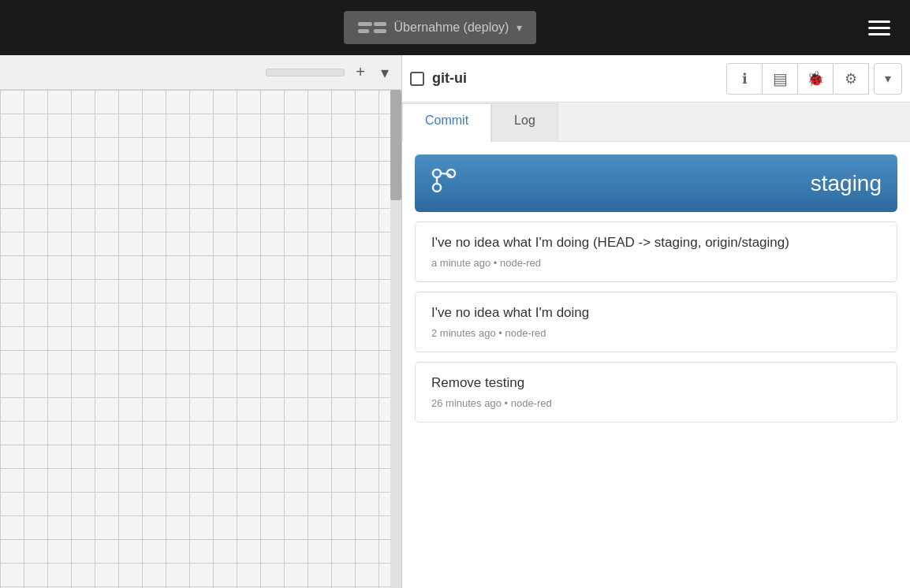  What do you see at coordinates (656, 183) in the screenshot?
I see `branch-banner: staging` at bounding box center [656, 183].